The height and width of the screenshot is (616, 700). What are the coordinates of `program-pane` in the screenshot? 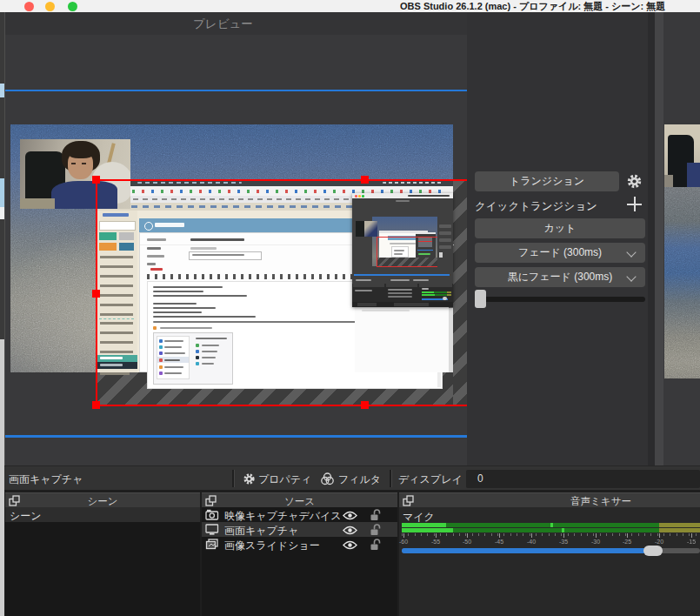 It's located at (682, 238).